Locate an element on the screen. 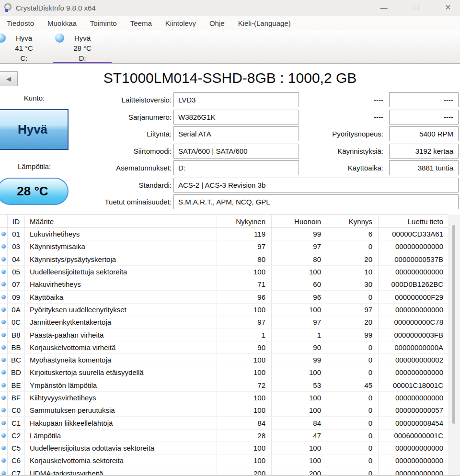 The image size is (460, 476). field-value-box: D: is located at coordinates (236, 168).